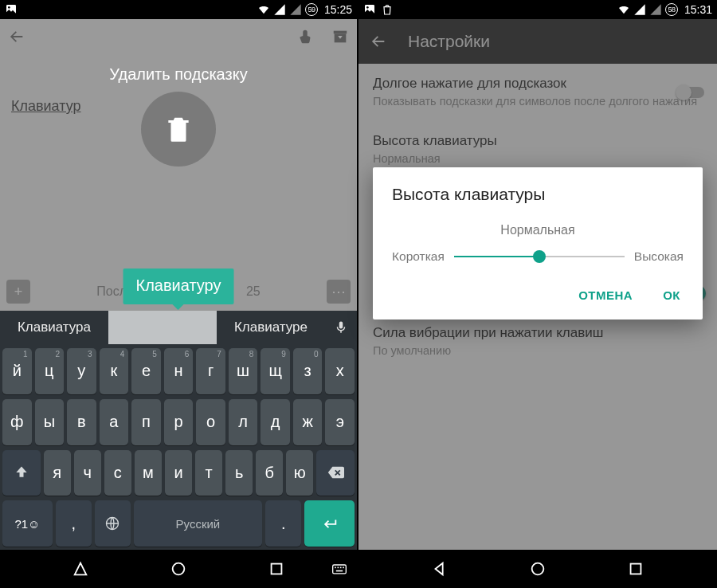 The width and height of the screenshot is (717, 588). Describe the element at coordinates (341, 327) in the screenshot. I see `mic-icon` at that location.